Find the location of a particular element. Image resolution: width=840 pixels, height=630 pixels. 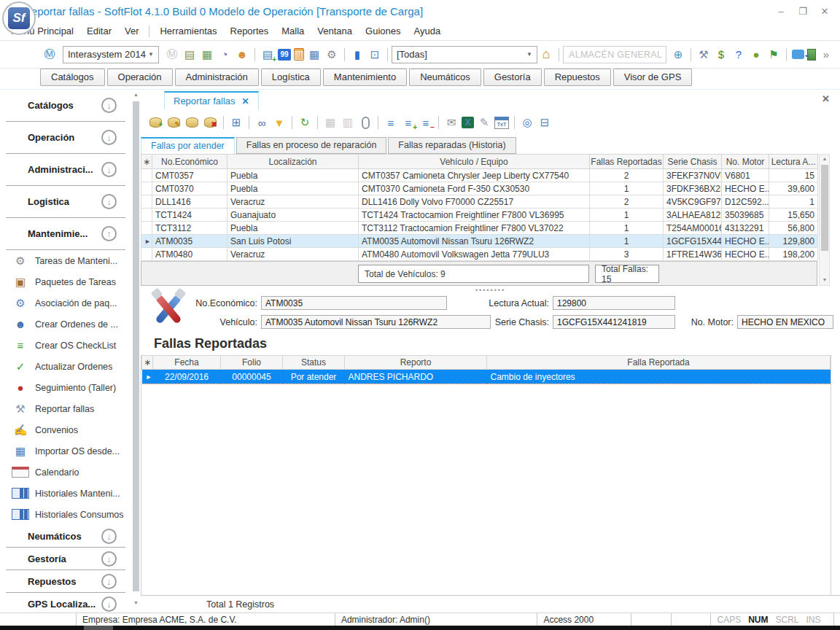

refresh-icon: ↻ is located at coordinates (305, 122).